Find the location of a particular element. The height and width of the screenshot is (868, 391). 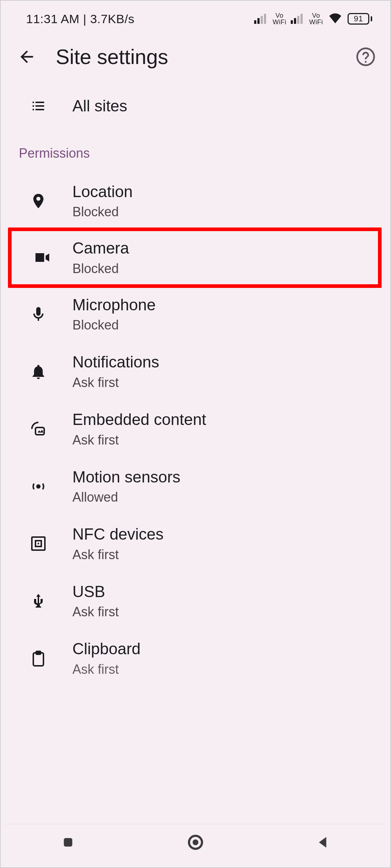

camera-title: Camera is located at coordinates (101, 248).